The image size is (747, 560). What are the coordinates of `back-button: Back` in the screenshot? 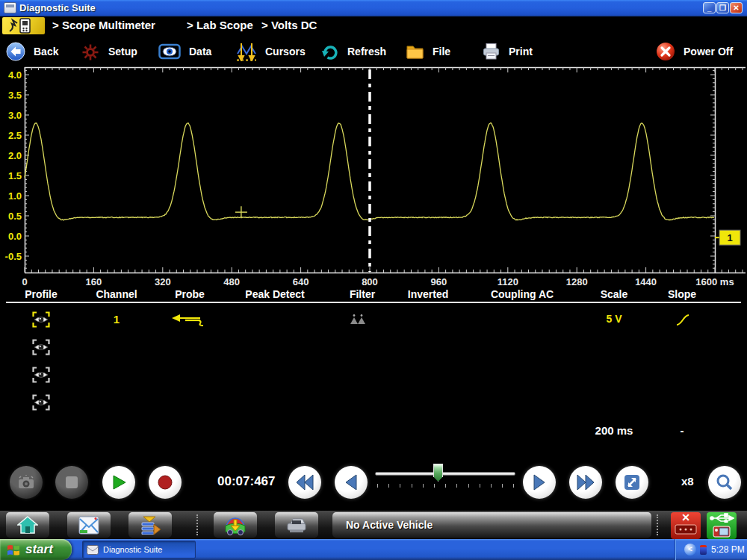 It's located at (32, 51).